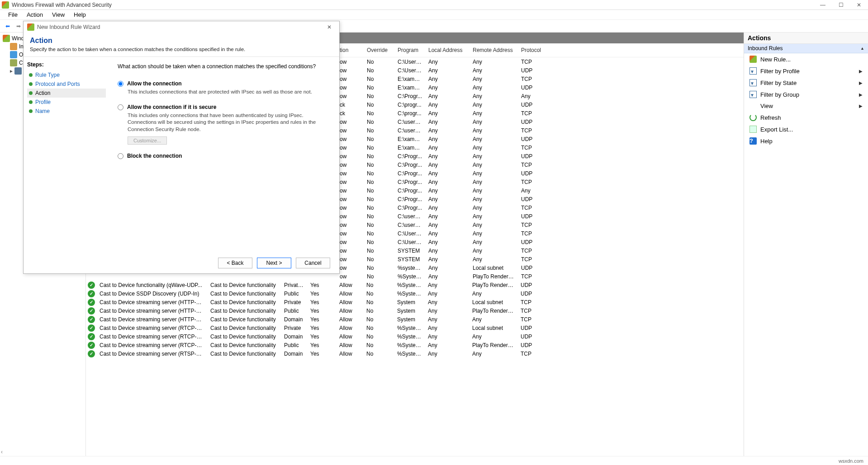  What do you see at coordinates (66, 93) in the screenshot?
I see `step-action: Action` at bounding box center [66, 93].